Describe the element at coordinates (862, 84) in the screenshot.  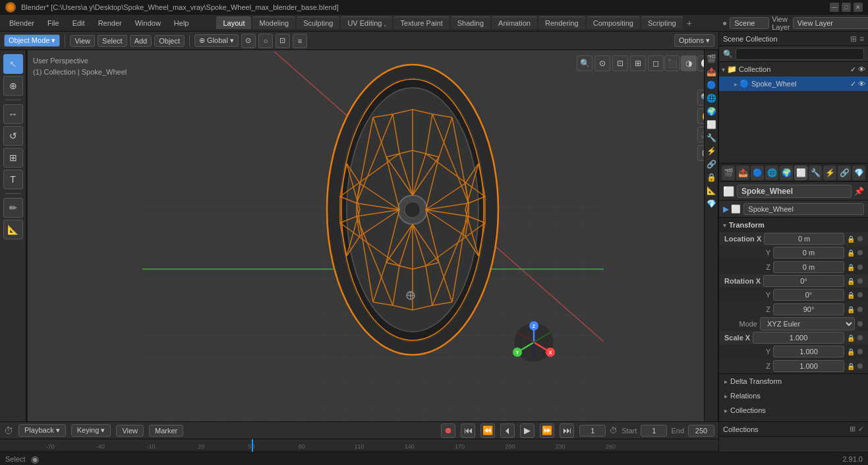
I see `spoke-wheel-eye-icon: 👁` at that location.